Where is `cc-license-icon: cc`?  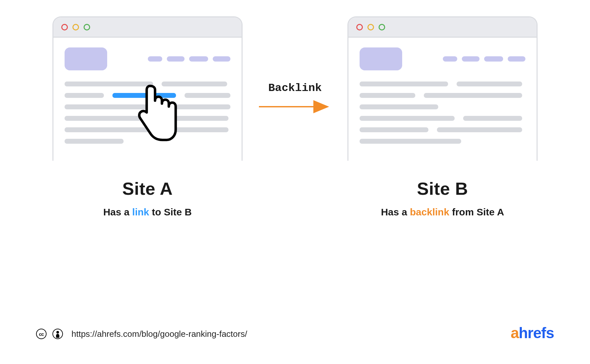 cc-license-icon: cc is located at coordinates (41, 334).